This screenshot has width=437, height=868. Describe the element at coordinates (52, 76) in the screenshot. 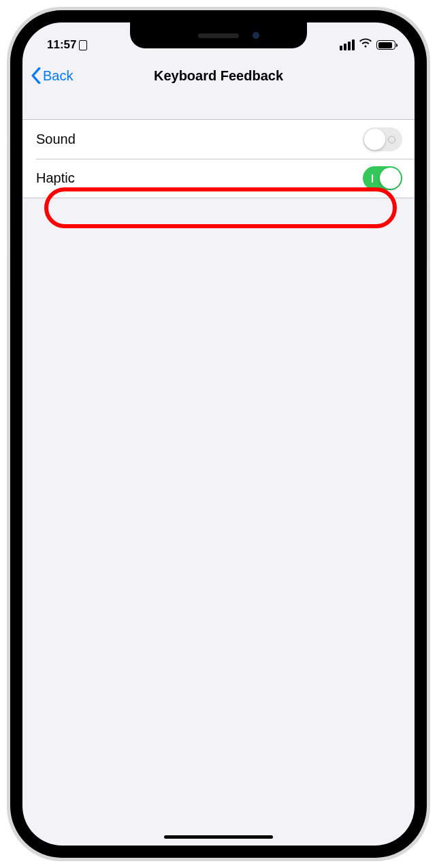

I see `back-button: Back` at that location.